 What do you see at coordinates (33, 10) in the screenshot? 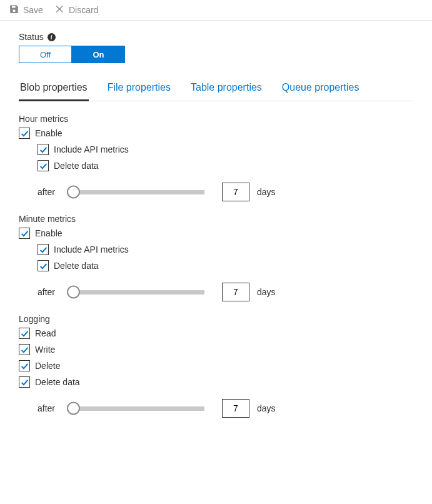
I see `save-label: Save` at bounding box center [33, 10].